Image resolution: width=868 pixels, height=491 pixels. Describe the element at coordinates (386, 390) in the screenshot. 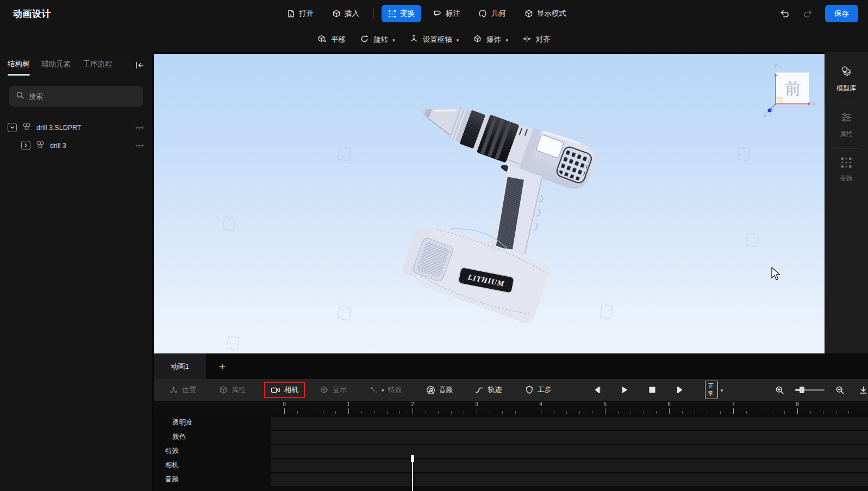

I see `effects-track-button: 特效` at that location.